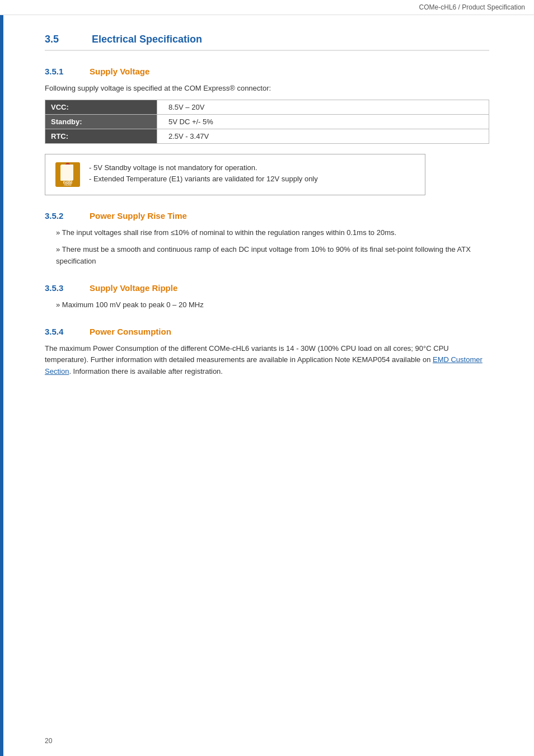 The height and width of the screenshot is (756, 534). What do you see at coordinates (2, 378) in the screenshot?
I see `left-border-decoration` at bounding box center [2, 378].